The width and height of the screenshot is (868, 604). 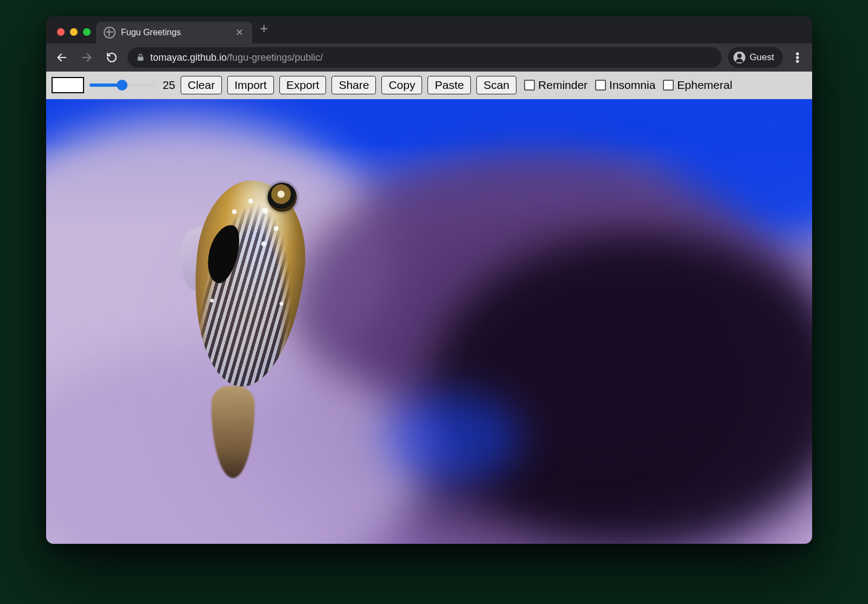 I want to click on url-host: tomayac.github.io, so click(x=189, y=57).